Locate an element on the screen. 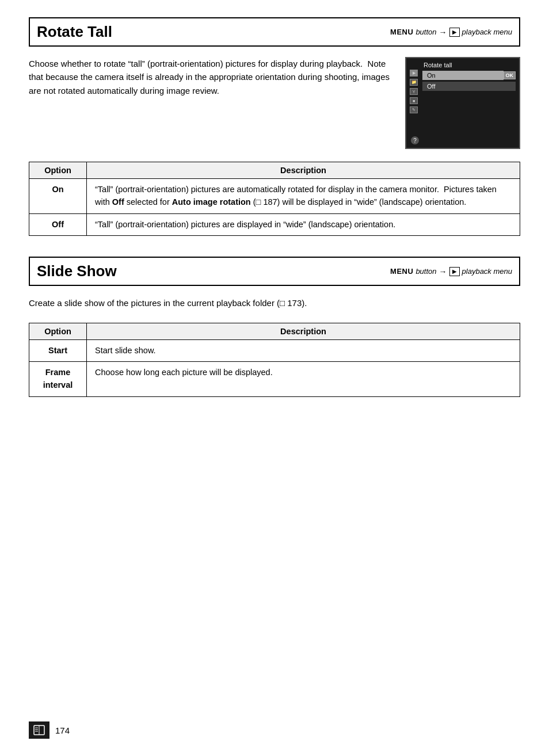 The image size is (549, 756). cam-icon-grid: ■ is located at coordinates (414, 101).